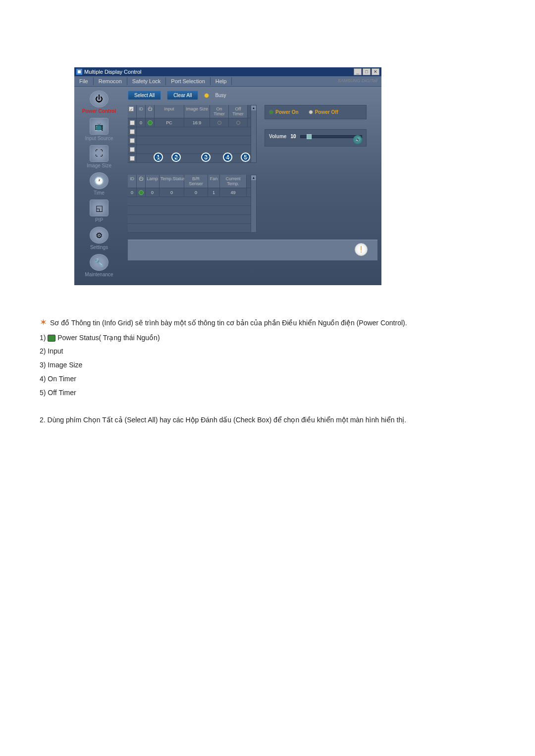 Image resolution: width=535 pixels, height=756 pixels. What do you see at coordinates (188, 81) in the screenshot?
I see `menu-port-selection: Port Selection` at bounding box center [188, 81].